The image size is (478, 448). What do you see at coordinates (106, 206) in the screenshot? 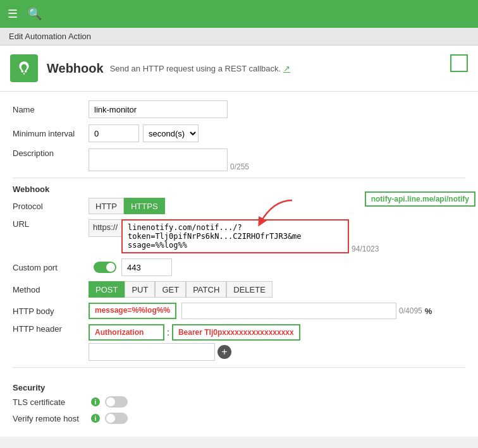
I see `protocol-http-button: HTTP` at bounding box center [106, 206].